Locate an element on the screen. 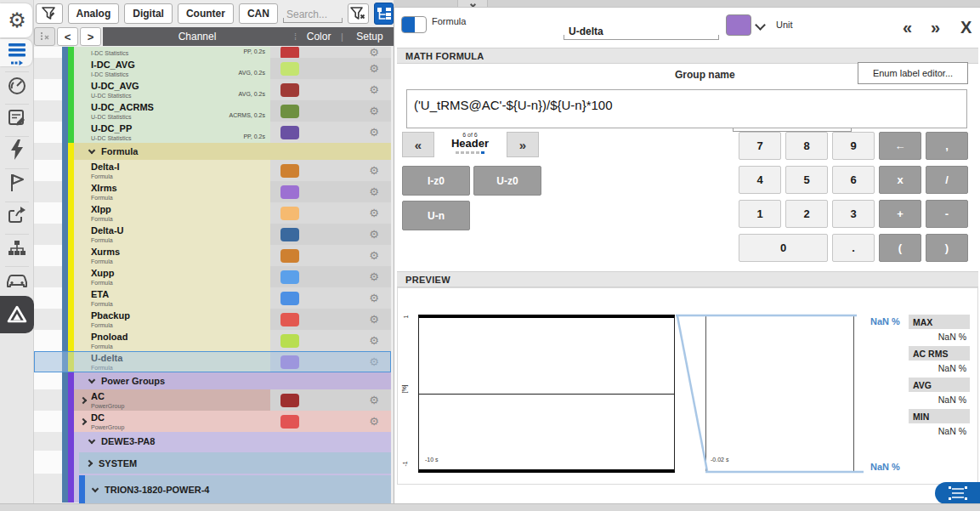 The height and width of the screenshot is (511, 980). collapse-all-button: < is located at coordinates (68, 37).